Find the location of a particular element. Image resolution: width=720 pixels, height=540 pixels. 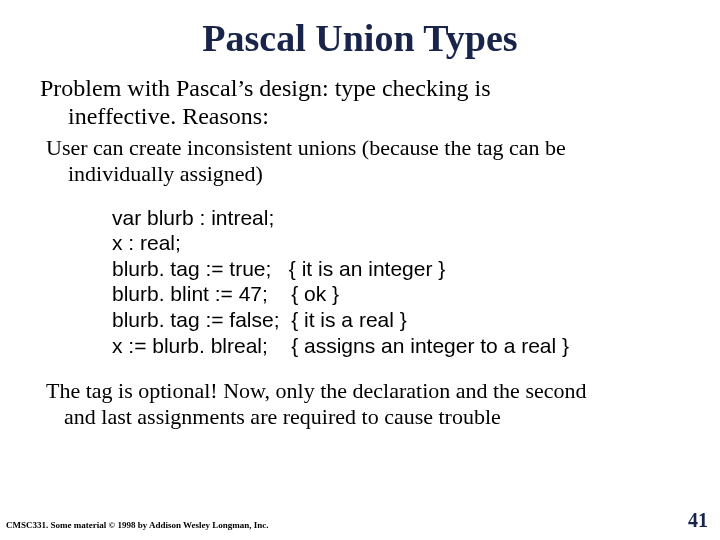

problem-line-1: Problem with Pascal’s design: type check… is located at coordinates (266, 88).